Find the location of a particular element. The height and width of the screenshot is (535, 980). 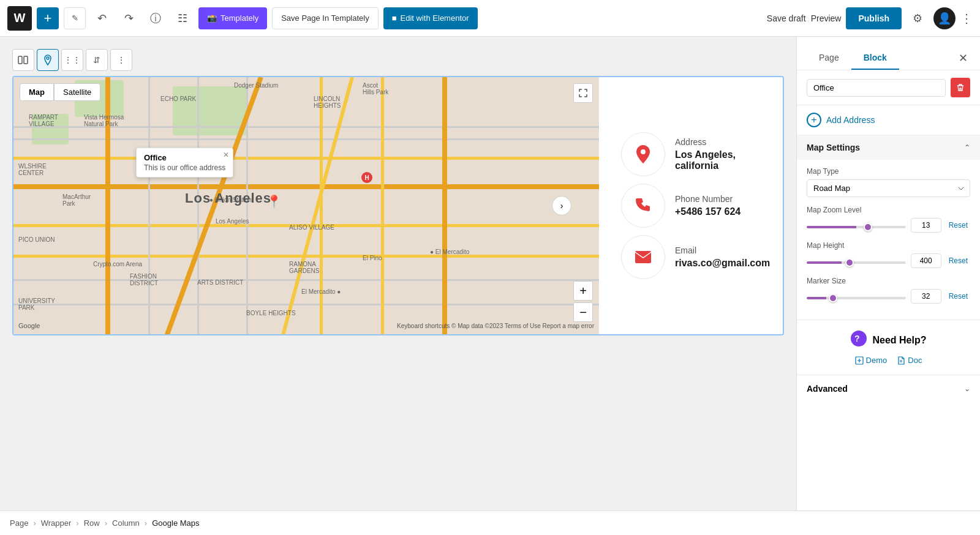

breadcrumb-google-maps: Google Maps is located at coordinates (175, 523).